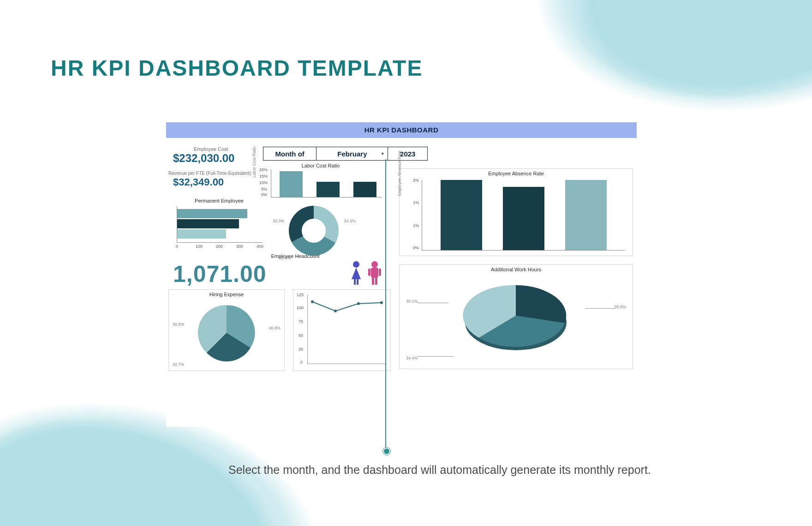  What do you see at coordinates (516, 317) in the screenshot?
I see `additional-work-hours-chart: Additional Work Hours 30.1% 35.5% 34.4%` at bounding box center [516, 317].